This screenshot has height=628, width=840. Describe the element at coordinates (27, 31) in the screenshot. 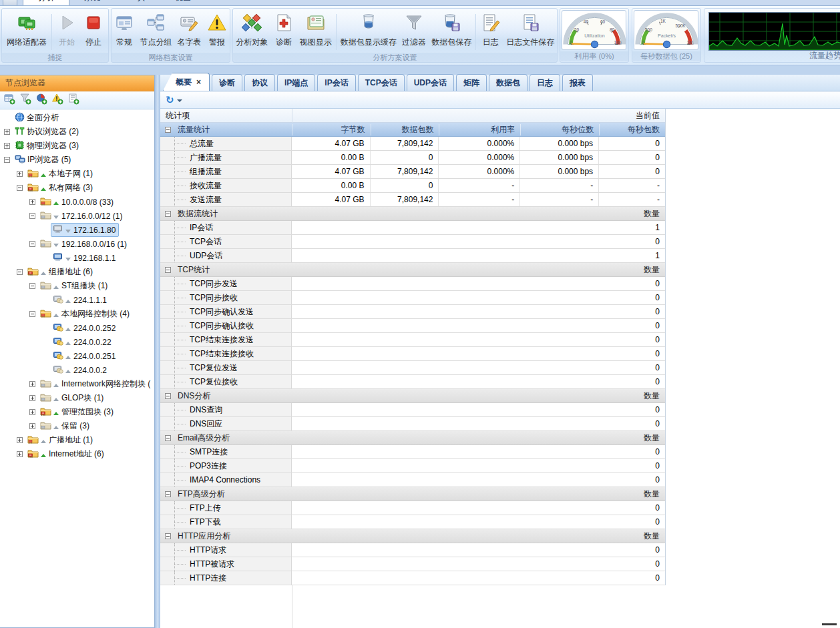

I see `network-adapter-button: 网络适配器` at that location.